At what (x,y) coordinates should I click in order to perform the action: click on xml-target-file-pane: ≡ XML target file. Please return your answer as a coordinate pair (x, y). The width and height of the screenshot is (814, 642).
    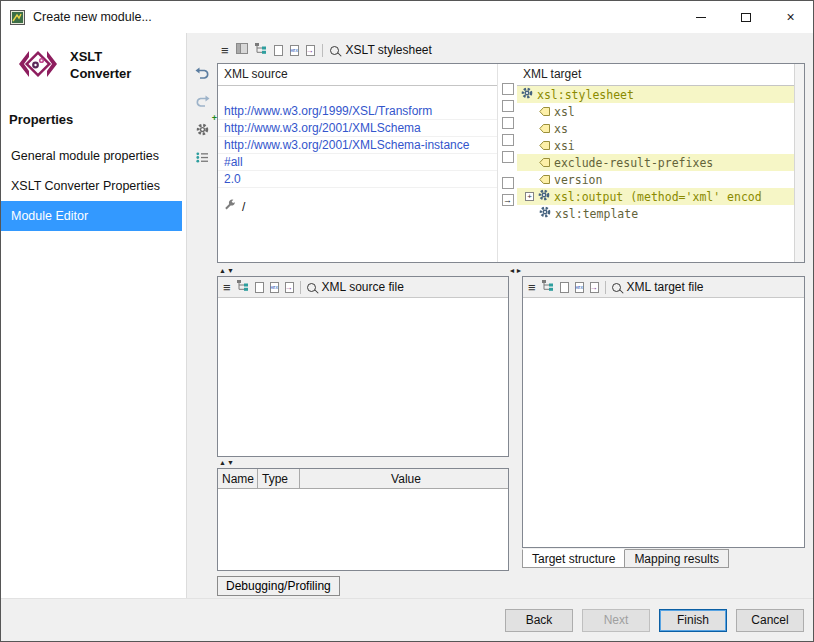
    Looking at the image, I should click on (664, 412).